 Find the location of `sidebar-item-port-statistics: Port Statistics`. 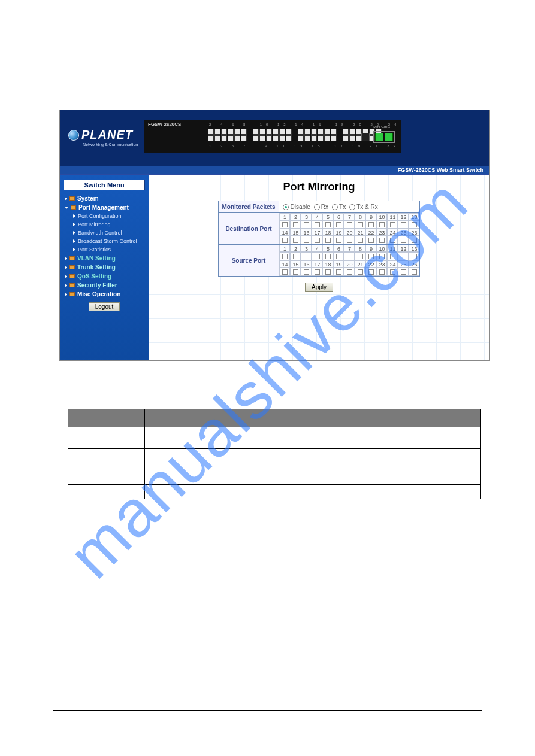

sidebar-item-port-statistics: Port Statistics is located at coordinates (104, 250).